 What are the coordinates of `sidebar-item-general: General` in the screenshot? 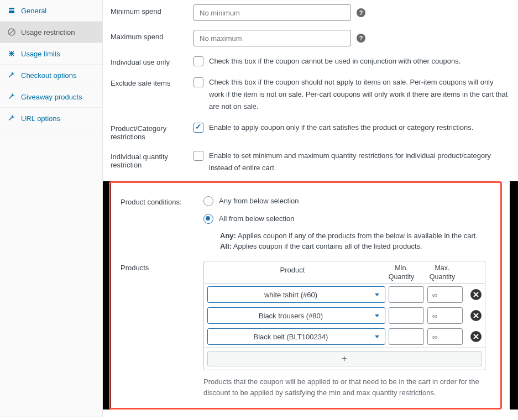 It's located at (51, 11).